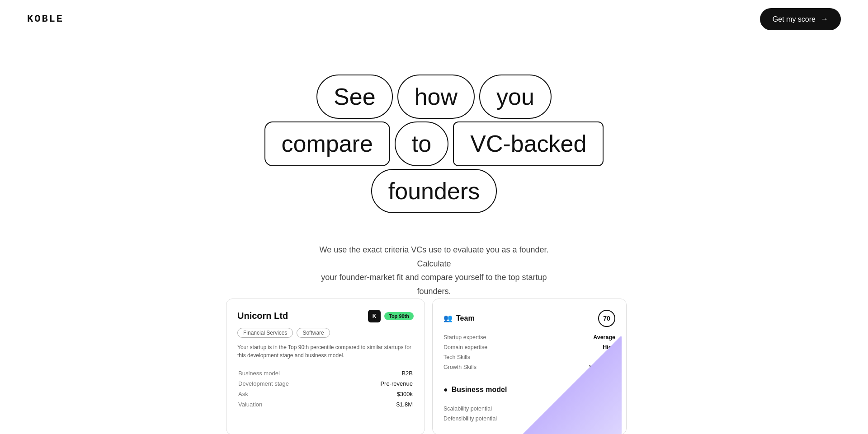 The height and width of the screenshot is (434, 868). I want to click on headline-bubbles: See how you compare to VC-backed found, so click(434, 145).